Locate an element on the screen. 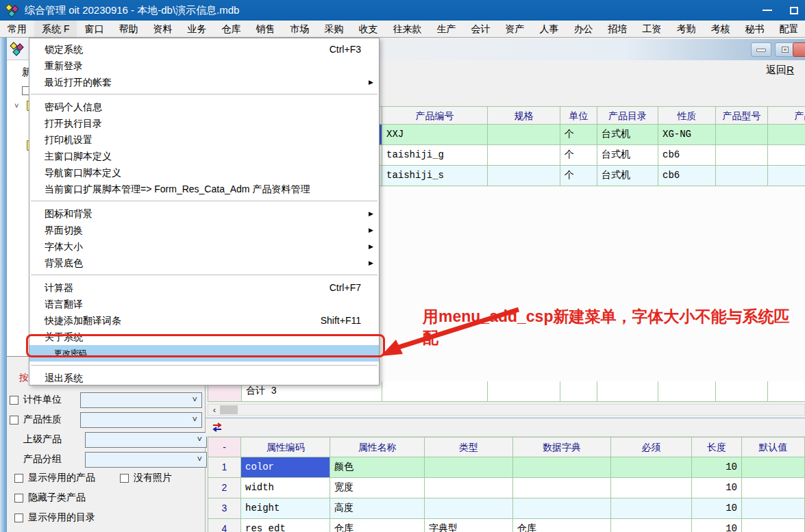 Image resolution: width=805 pixels, height=532 pixels. menu-item-kaohe: 考核 is located at coordinates (720, 29).